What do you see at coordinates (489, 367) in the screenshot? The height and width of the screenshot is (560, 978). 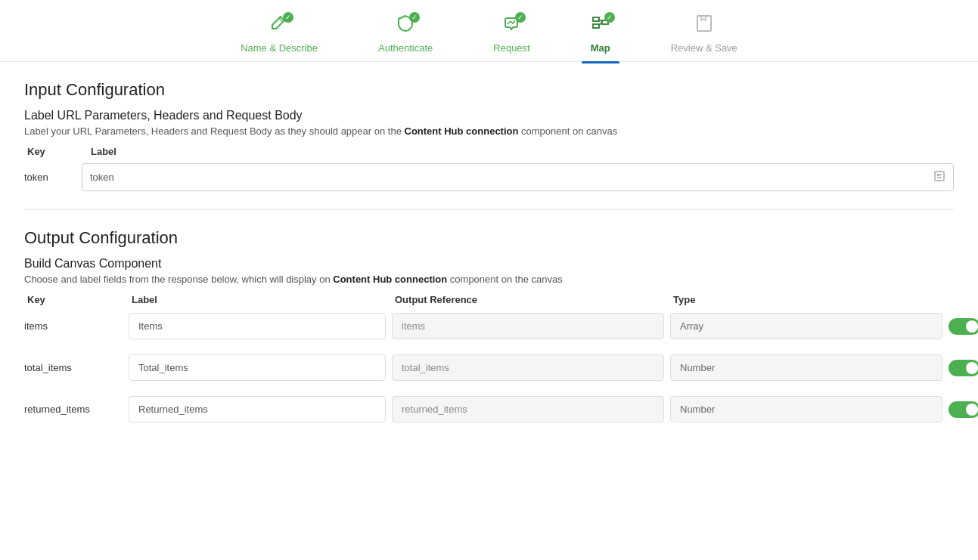 I see `output-row-total-items: total_items total_items Number` at bounding box center [489, 367].